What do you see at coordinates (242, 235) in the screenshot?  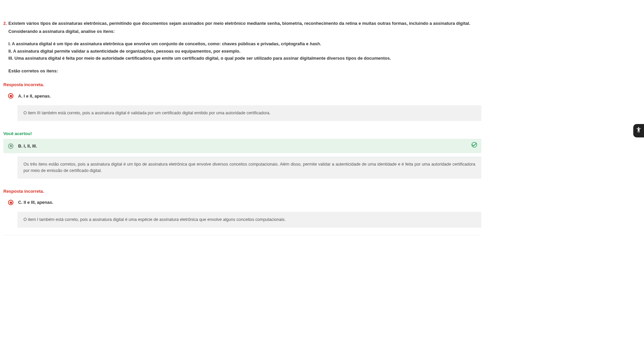 I see `divider` at bounding box center [242, 235].